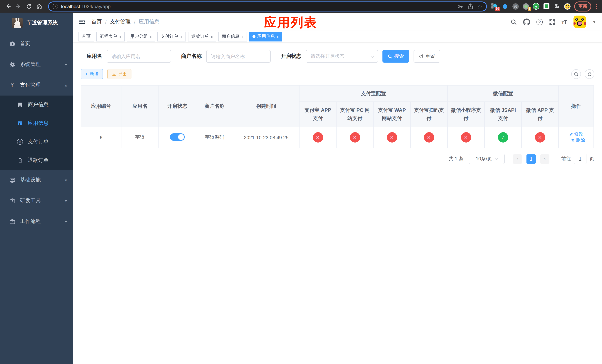 The width and height of the screenshot is (602, 364). I want to click on sidebar-item-label: 工作流程, so click(30, 221).